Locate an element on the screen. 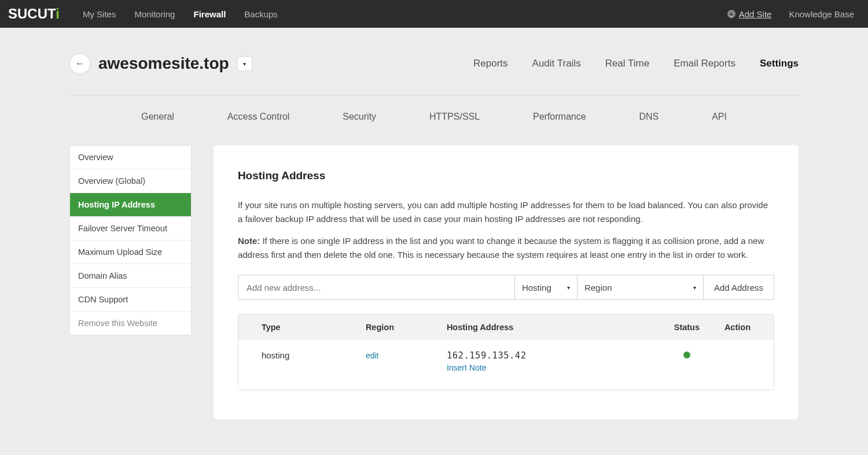 The height and width of the screenshot is (455, 868). logo-accent: i is located at coordinates (58, 14).